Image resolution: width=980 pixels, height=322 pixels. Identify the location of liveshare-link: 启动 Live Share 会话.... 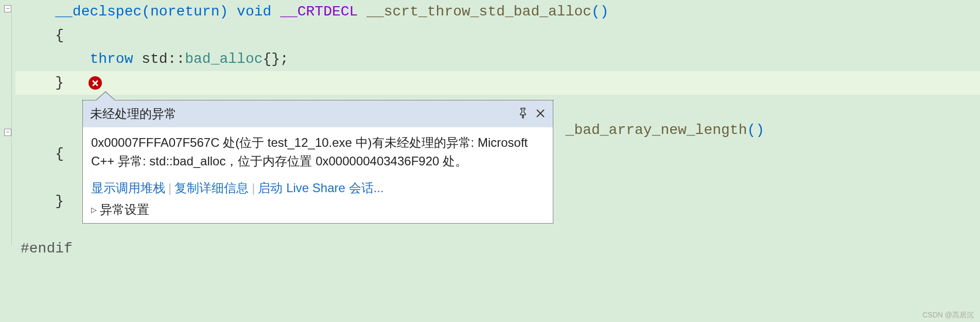
(321, 188).